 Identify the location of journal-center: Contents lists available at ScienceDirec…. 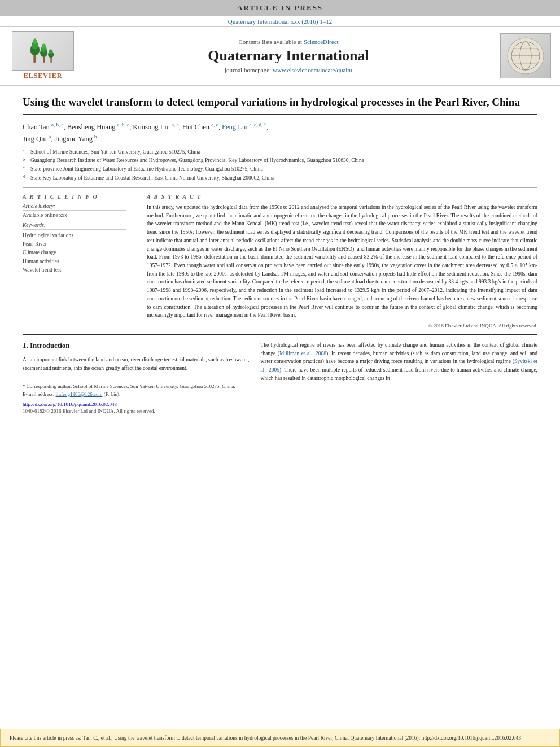
(288, 56).